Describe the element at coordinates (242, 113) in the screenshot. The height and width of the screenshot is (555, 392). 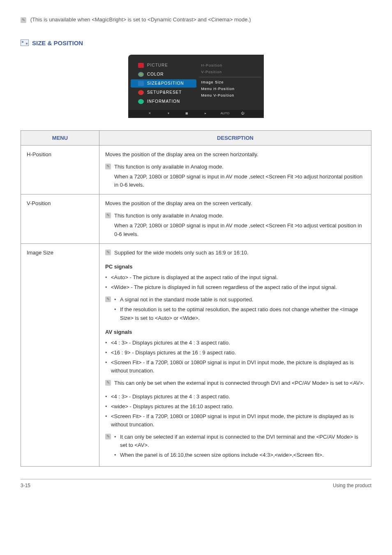
I see `osd-btn-power: ⏻` at that location.